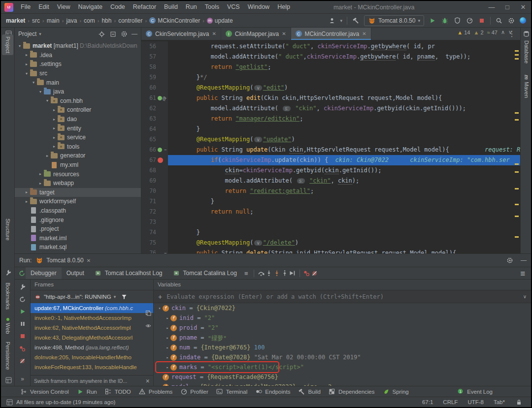 The image size is (532, 408). Describe the element at coordinates (194, 392) in the screenshot. I see `status-tool-profiler: Profiler` at that location.